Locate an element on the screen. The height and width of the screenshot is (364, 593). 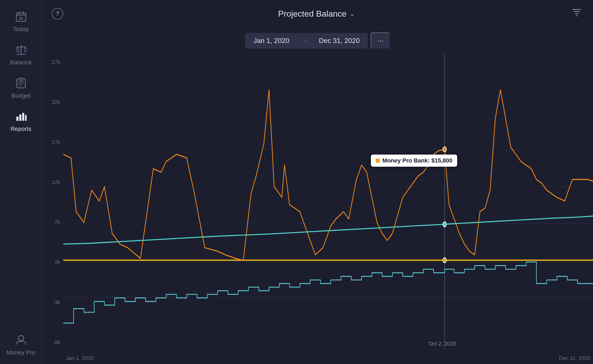
end-date-button: Dec 31, 2020 is located at coordinates (339, 41).